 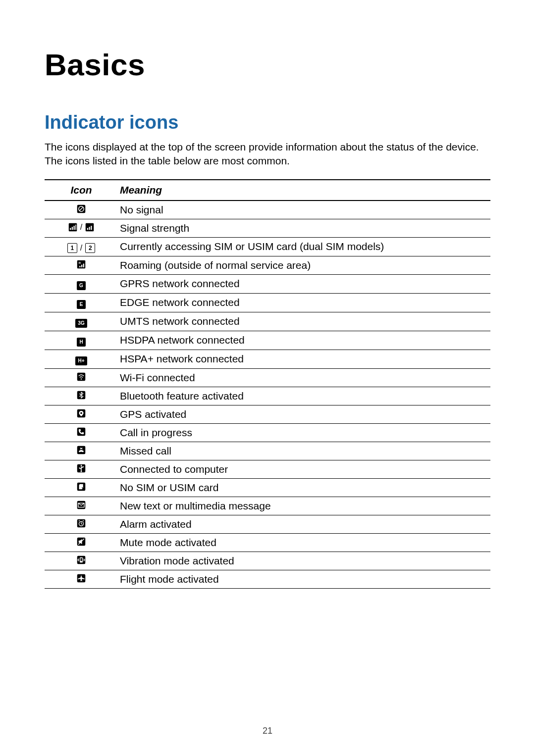 What do you see at coordinates (81, 578) in the screenshot?
I see `flight-mode-icon` at bounding box center [81, 578].